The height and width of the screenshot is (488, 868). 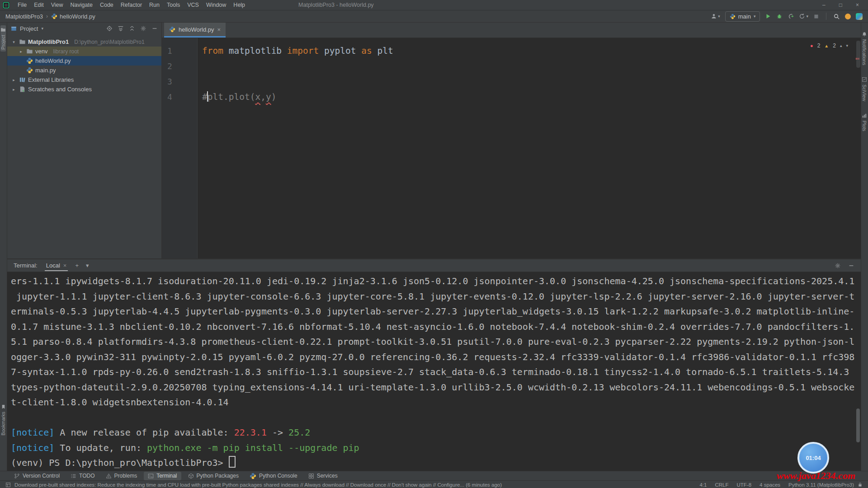 What do you see at coordinates (84, 70) in the screenshot?
I see `tree-item-main-py: main.py` at bounding box center [84, 70].